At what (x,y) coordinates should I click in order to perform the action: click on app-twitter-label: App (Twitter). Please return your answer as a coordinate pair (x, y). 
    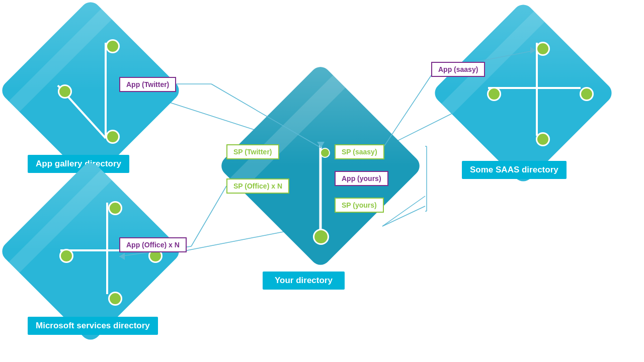
    Looking at the image, I should click on (148, 84).